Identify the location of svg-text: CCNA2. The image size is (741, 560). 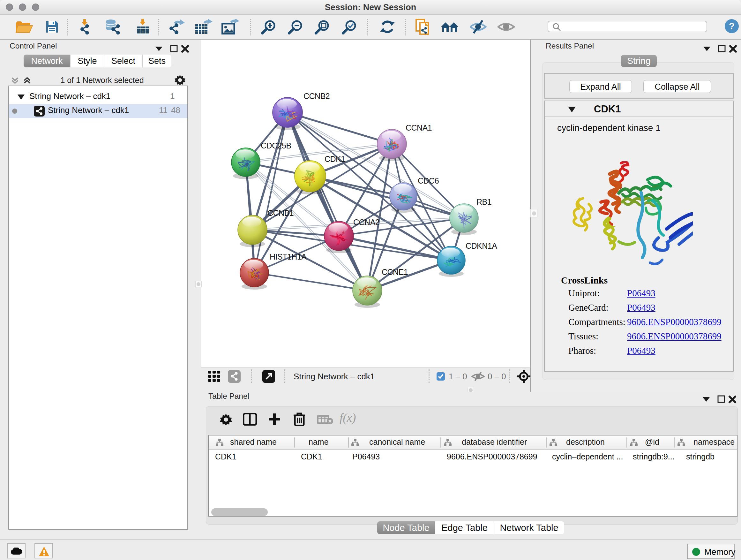
(366, 222).